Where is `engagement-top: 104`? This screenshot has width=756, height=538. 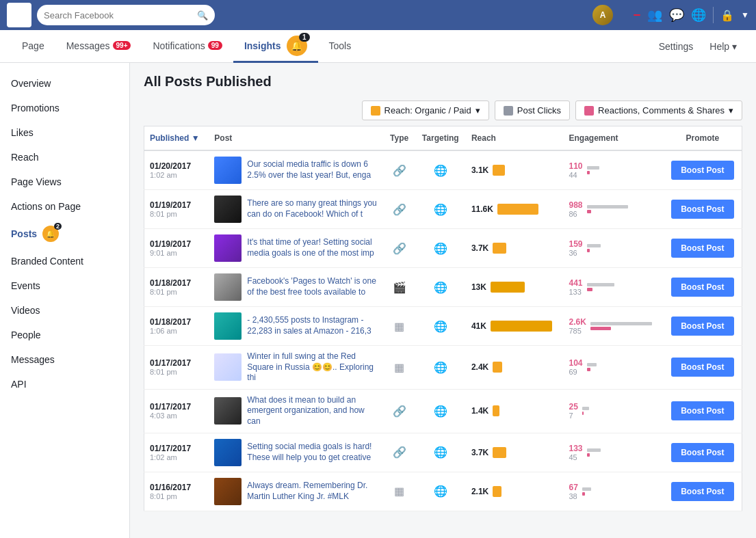 engagement-top: 104 is located at coordinates (576, 363).